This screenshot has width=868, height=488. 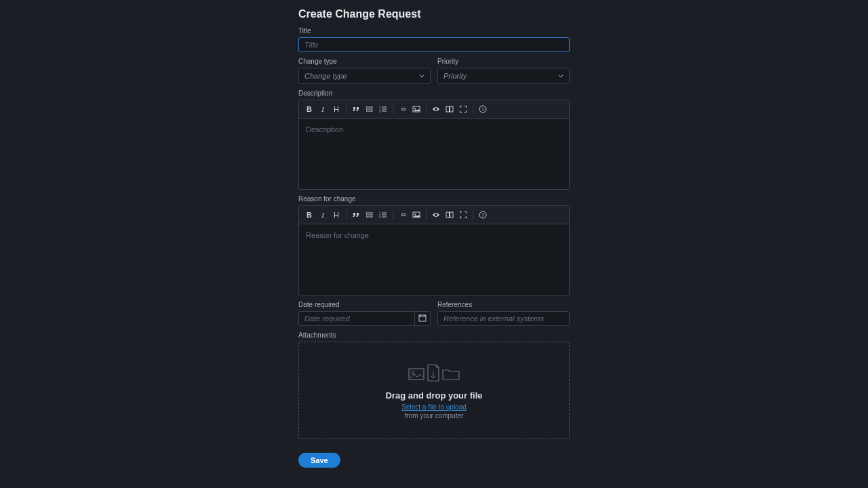 What do you see at coordinates (365, 61) in the screenshot?
I see `change-type-label: Change type` at bounding box center [365, 61].